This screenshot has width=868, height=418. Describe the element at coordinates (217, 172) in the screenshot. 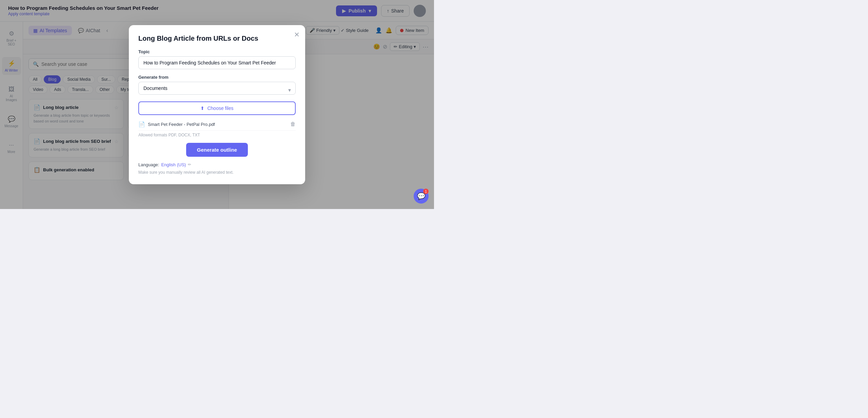

I see `disclaimer: Make sure you manually review all AI gen…` at that location.